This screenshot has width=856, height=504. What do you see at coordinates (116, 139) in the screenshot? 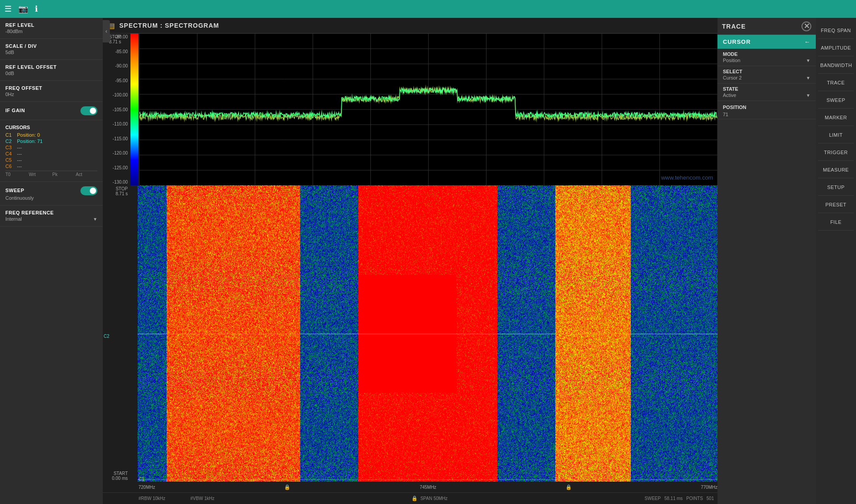
I see `y-label-8: -115.00` at bounding box center [116, 139].